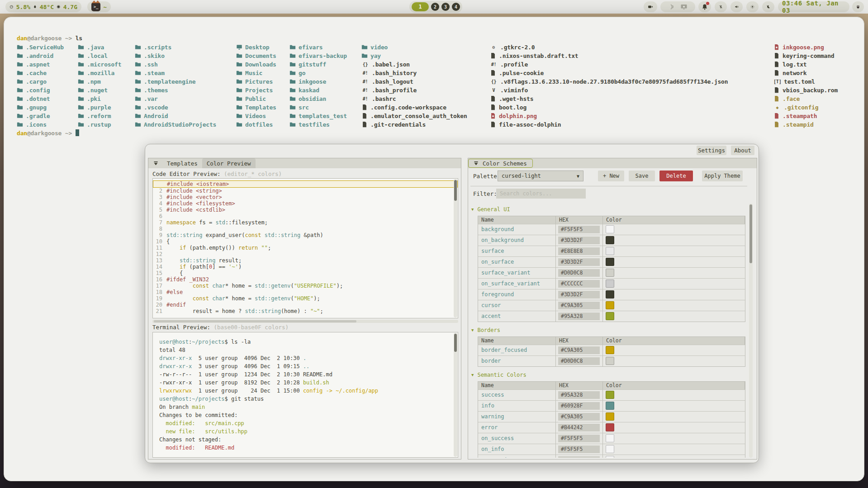 The width and height of the screenshot is (868, 488). What do you see at coordinates (678, 7) in the screenshot?
I see `screenshare-group-pill` at bounding box center [678, 7].